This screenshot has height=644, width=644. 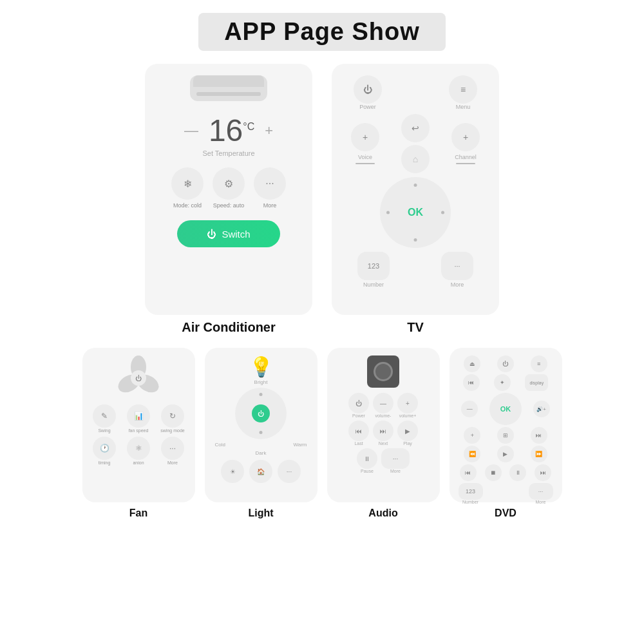 I want to click on tv-menu-btn: ≡, so click(x=463, y=90).